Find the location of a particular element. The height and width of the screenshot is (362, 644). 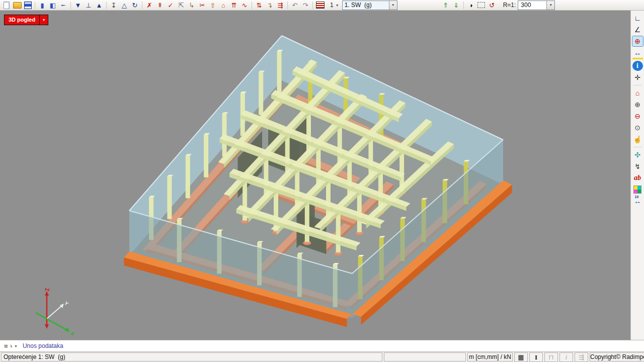

zoom-all-icon: ⌂ is located at coordinates (638, 93).